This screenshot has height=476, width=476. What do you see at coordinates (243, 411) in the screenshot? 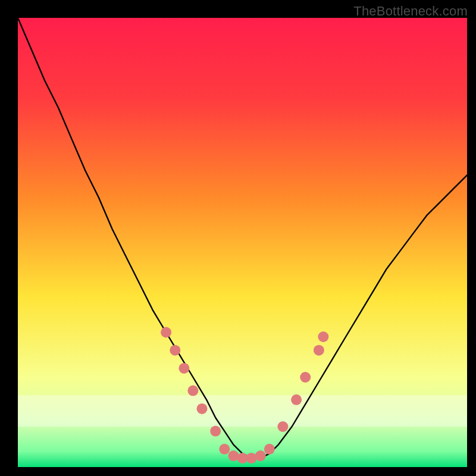
I see `highlight-band` at bounding box center [243, 411].